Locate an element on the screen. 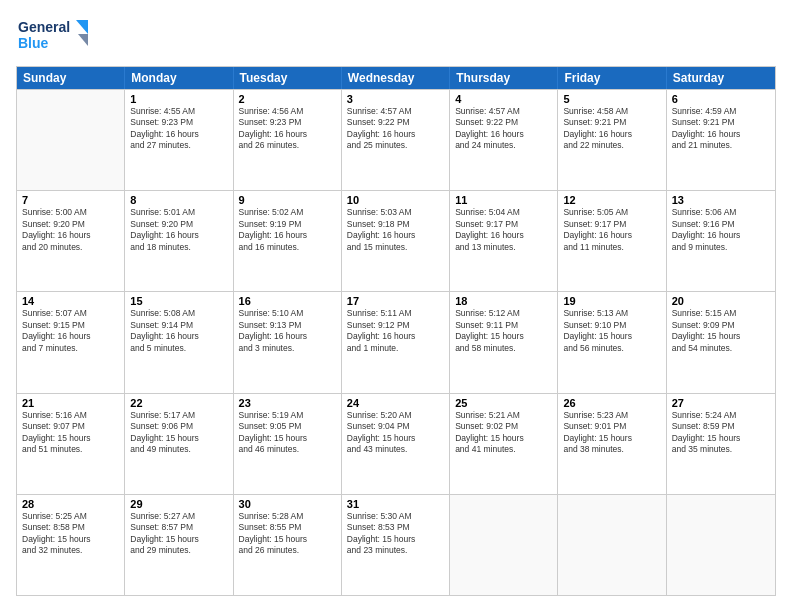 Image resolution: width=792 pixels, height=612 pixels. day-number: 25 is located at coordinates (504, 403).